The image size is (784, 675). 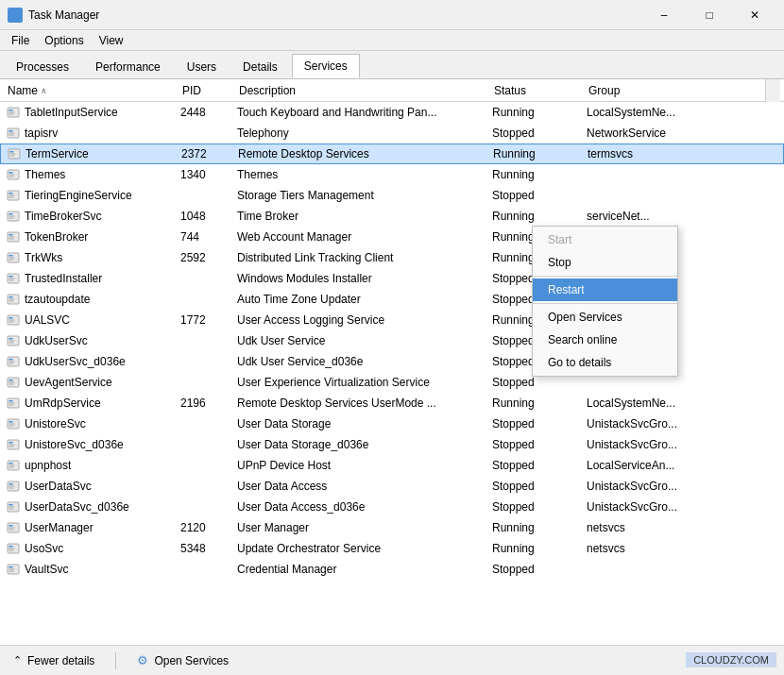 I want to click on tab-processes: Processes, so click(x=43, y=66).